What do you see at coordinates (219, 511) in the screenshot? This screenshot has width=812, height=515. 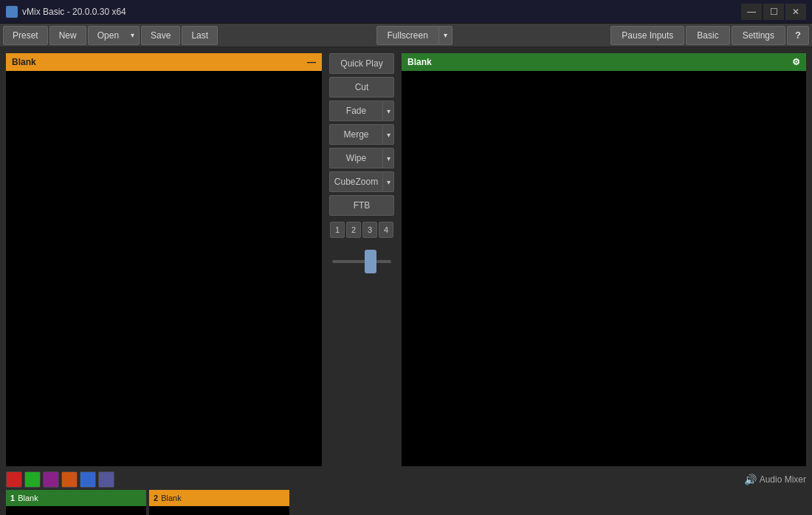 I see `input-2-screen` at bounding box center [219, 511].